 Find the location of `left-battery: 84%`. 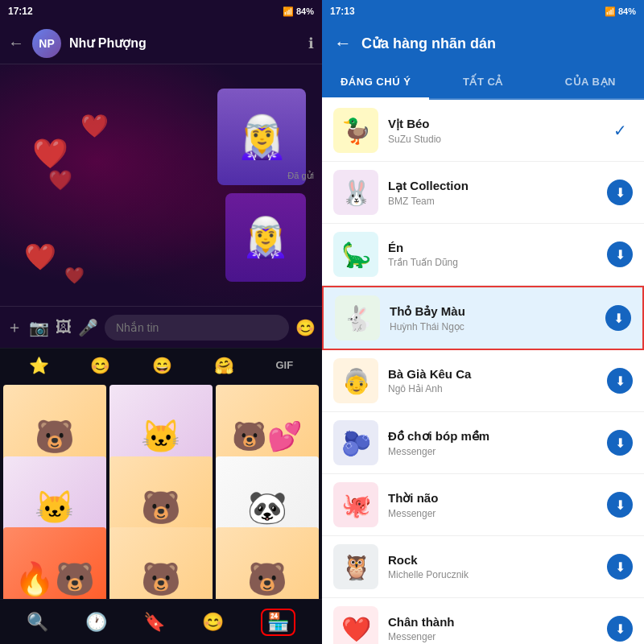

left-battery: 84% is located at coordinates (305, 11).